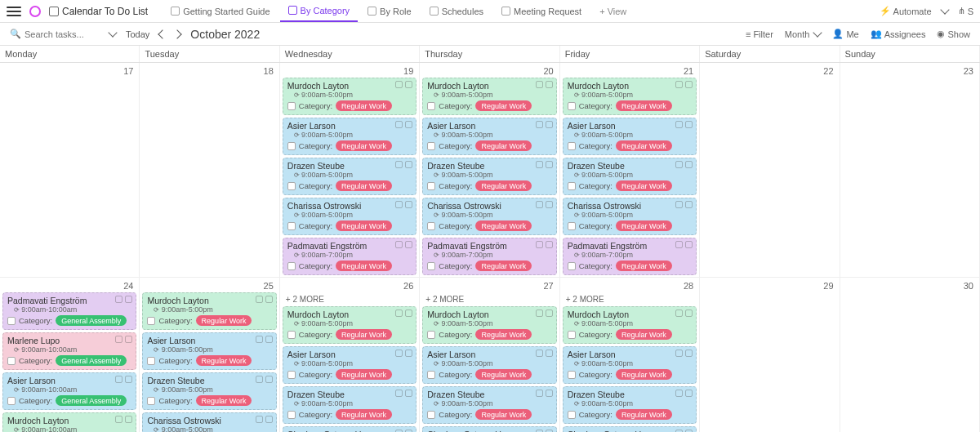  I want to click on today-button: Today, so click(137, 34).